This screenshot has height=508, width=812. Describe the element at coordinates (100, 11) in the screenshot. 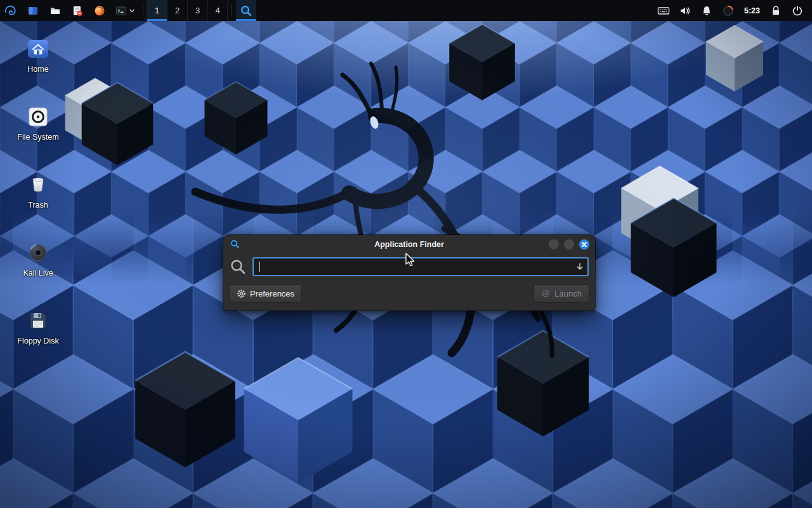

I see `firefox-icon` at that location.